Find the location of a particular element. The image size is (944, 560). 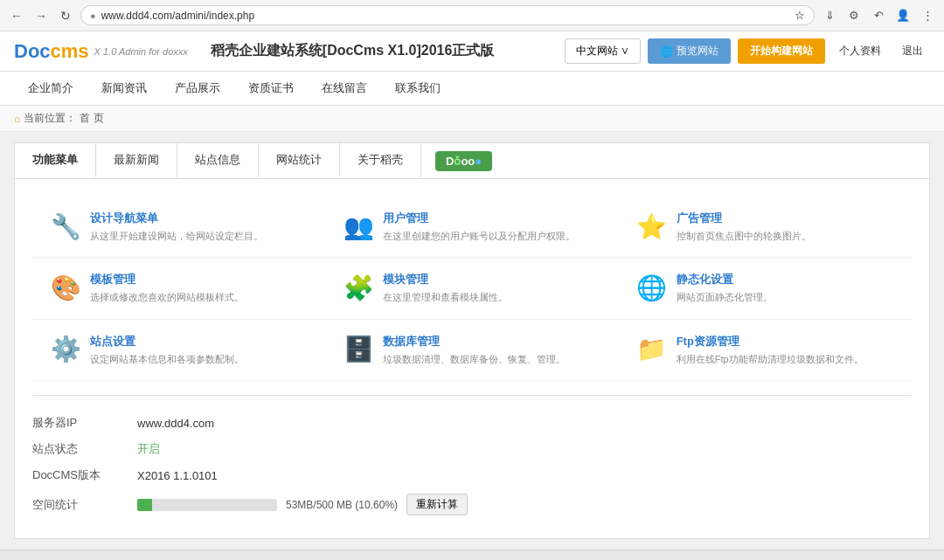

tab-stats: 网站统计 is located at coordinates (299, 161).